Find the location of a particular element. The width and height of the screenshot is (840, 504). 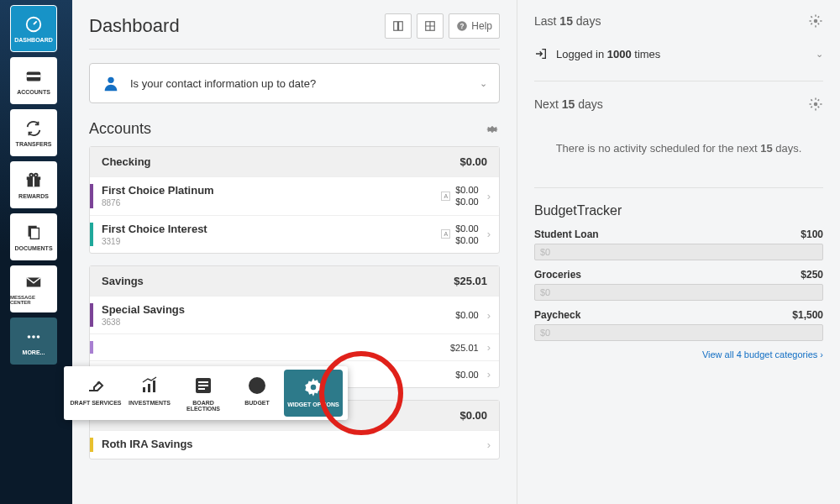

nav-transfers: TRANSFERS is located at coordinates (34, 133).